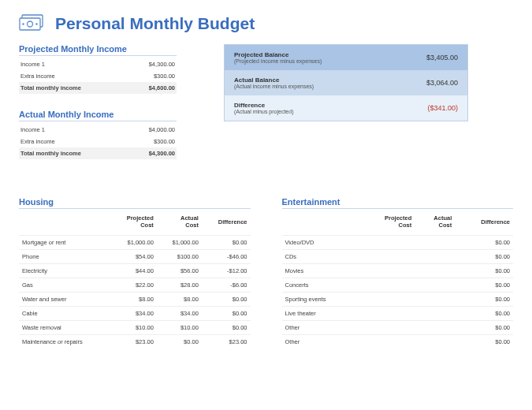  I want to click on table-row: Sporting events$0.00, so click(398, 300).